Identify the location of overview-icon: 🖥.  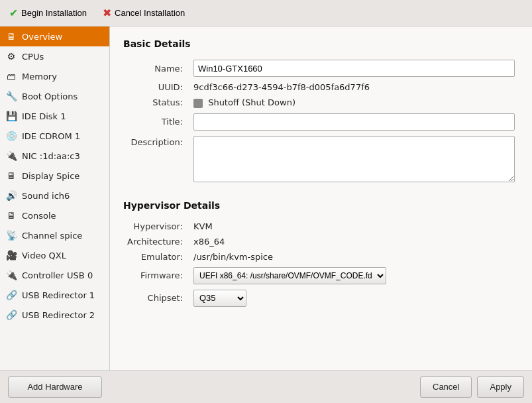
(11, 36).